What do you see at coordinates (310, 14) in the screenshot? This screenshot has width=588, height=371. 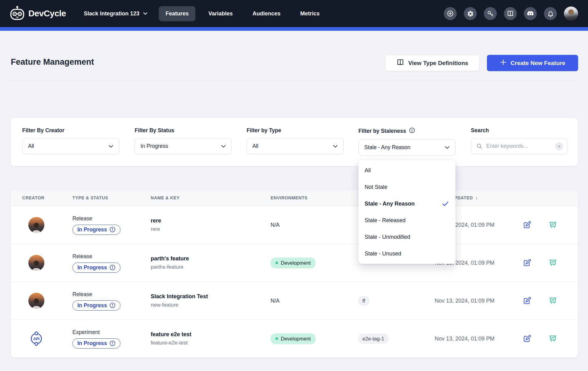 I see `tab-metrics: Metrics` at bounding box center [310, 14].